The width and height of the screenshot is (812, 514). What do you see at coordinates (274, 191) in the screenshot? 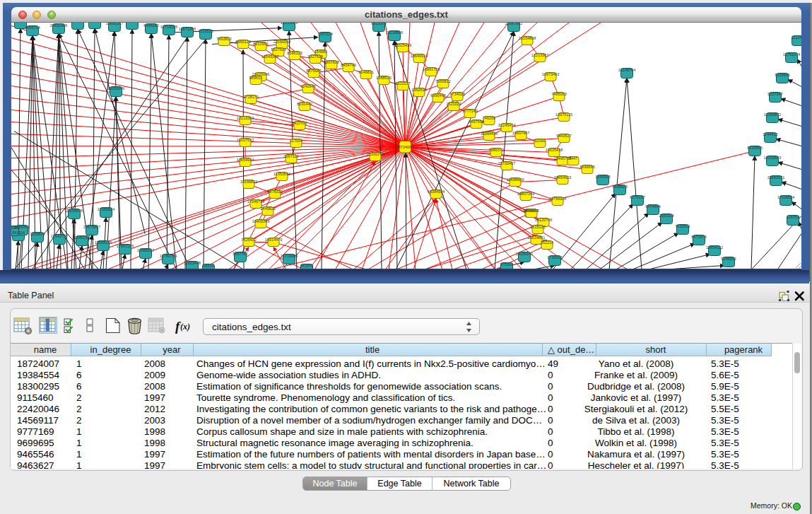
I see `svg-text: 5878332` at bounding box center [274, 191].